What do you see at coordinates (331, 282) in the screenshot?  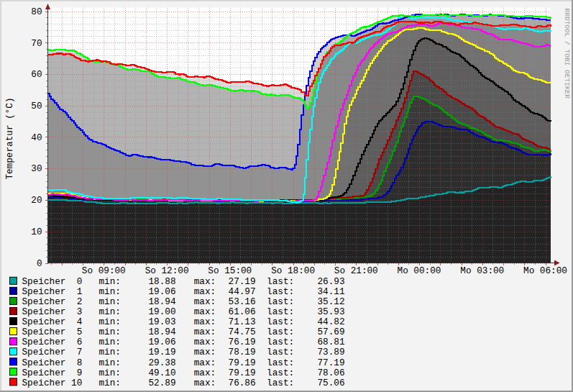 I see `svg-text: 26.93` at bounding box center [331, 282].